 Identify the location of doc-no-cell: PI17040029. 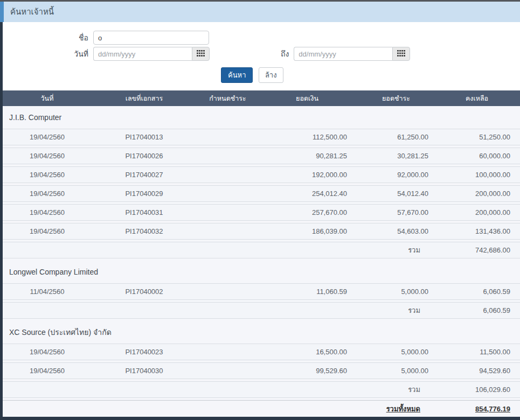
(144, 194).